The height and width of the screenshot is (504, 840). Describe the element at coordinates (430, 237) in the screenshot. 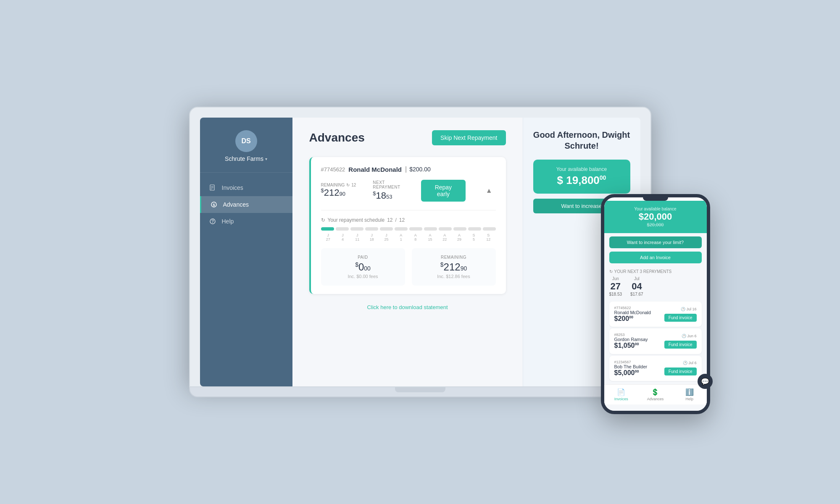

I see `date-8: A15` at that location.